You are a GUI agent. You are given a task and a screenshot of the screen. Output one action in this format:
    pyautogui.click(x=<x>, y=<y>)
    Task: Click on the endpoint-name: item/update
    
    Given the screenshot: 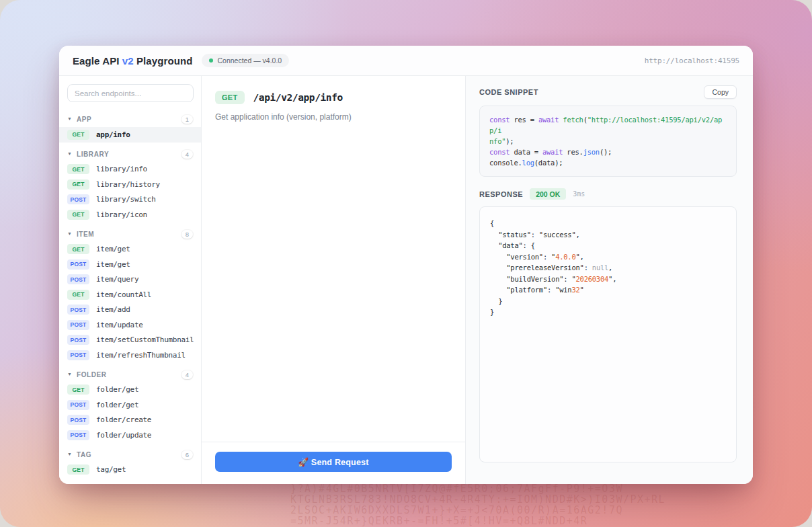 What is the action you would take?
    pyautogui.click(x=120, y=325)
    